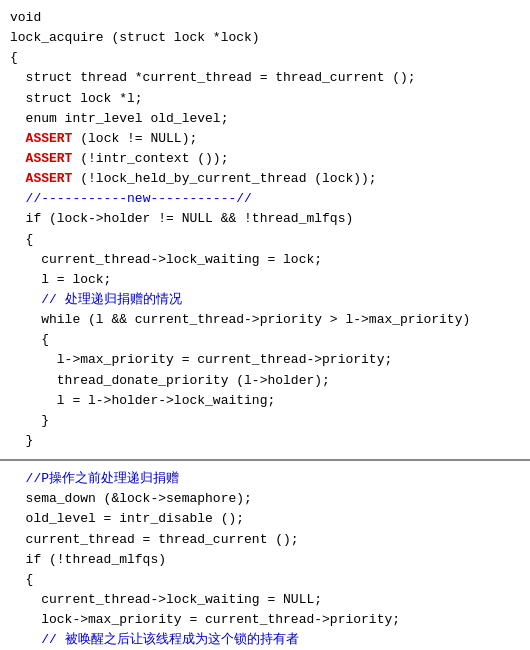 This screenshot has width=530, height=650. Describe the element at coordinates (111, 300) in the screenshot. I see `comment-text: // 处理递归捐赠的情况` at that location.